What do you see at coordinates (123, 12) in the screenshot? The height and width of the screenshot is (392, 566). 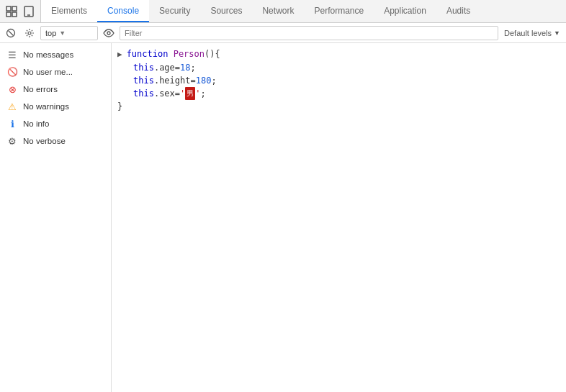 I see `tab-console: Console` at bounding box center [123, 12].